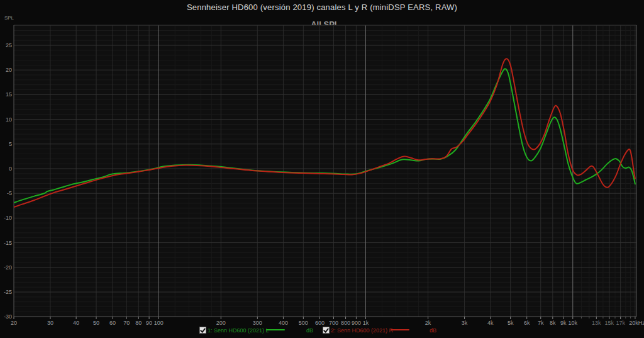 Image resolution: width=644 pixels, height=338 pixels. I want to click on x-tick-label: 700, so click(333, 323).